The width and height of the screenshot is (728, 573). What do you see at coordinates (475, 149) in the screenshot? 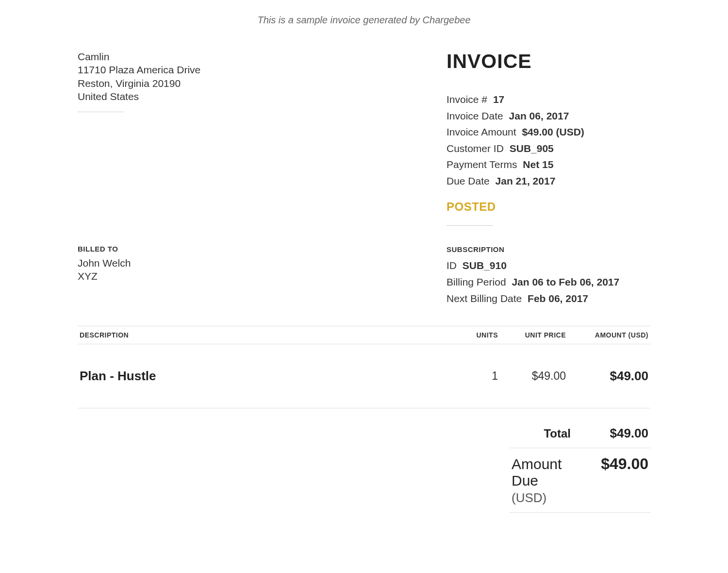
I see `customer-id-label: Customer ID` at bounding box center [475, 149].